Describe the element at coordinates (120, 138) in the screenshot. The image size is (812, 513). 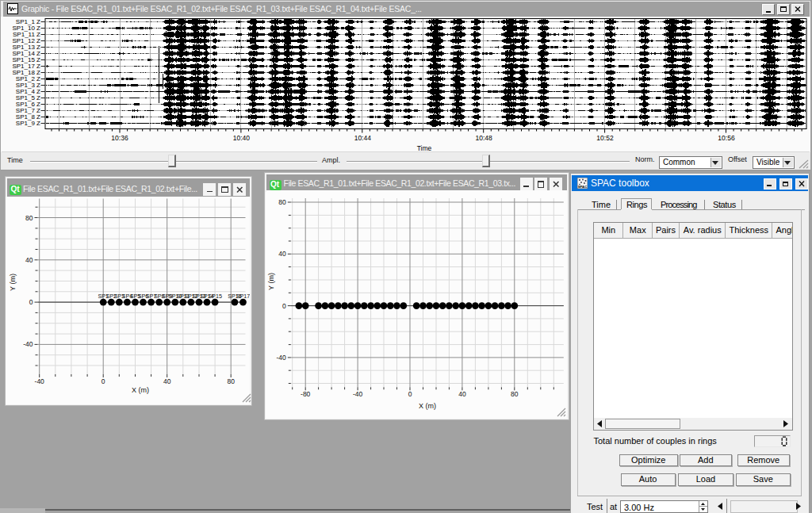
I see `svg-text: 10:36` at that location.